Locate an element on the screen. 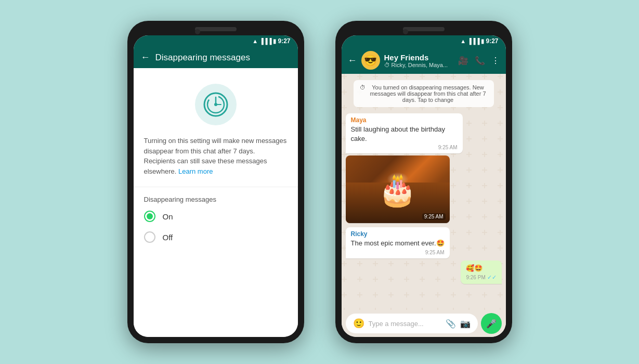  radio-on-label: On is located at coordinates (168, 216).